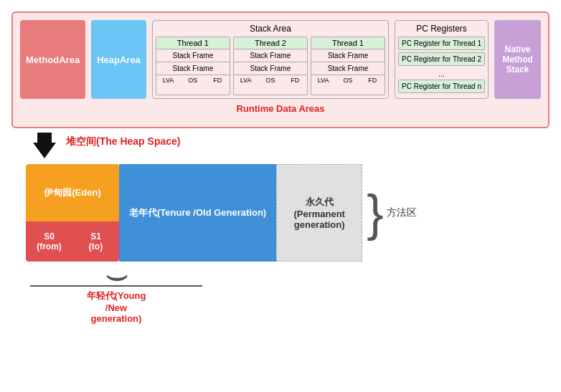 This screenshot has height=392, width=561. What do you see at coordinates (193, 43) in the screenshot?
I see `thread-1-header: Thread 1` at bounding box center [193, 43].